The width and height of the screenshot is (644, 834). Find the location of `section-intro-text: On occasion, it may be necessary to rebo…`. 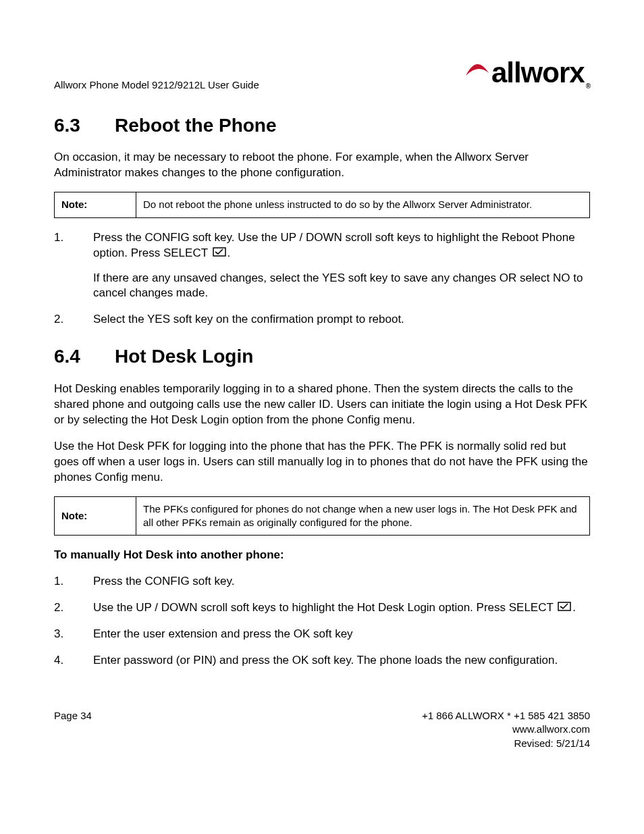

section-intro-text: On occasion, it may be necessary to rebo… is located at coordinates (322, 165).